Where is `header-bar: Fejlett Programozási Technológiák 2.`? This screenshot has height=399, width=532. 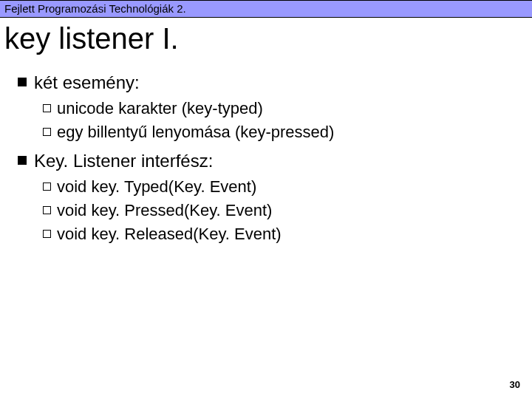 header-bar: Fejlett Programozási Technológiák 2. is located at coordinates (266, 9).